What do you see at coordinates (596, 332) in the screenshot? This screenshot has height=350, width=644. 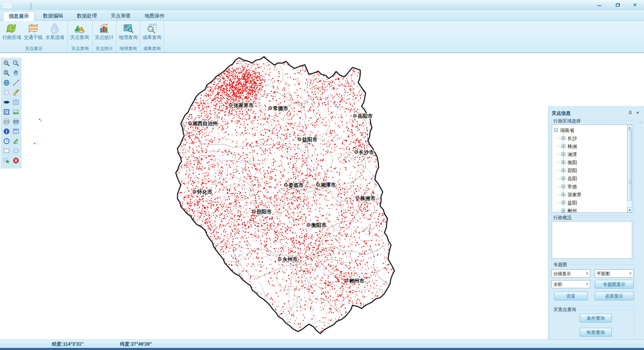 I see `rectangle-query-button: 矩形查询` at bounding box center [596, 332].